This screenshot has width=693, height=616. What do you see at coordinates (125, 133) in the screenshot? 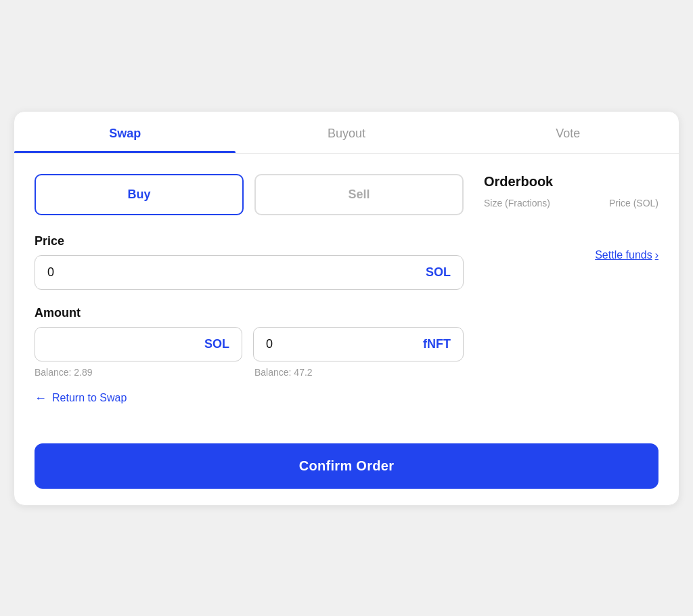
I see `tab-swap: Swap` at bounding box center [125, 133].